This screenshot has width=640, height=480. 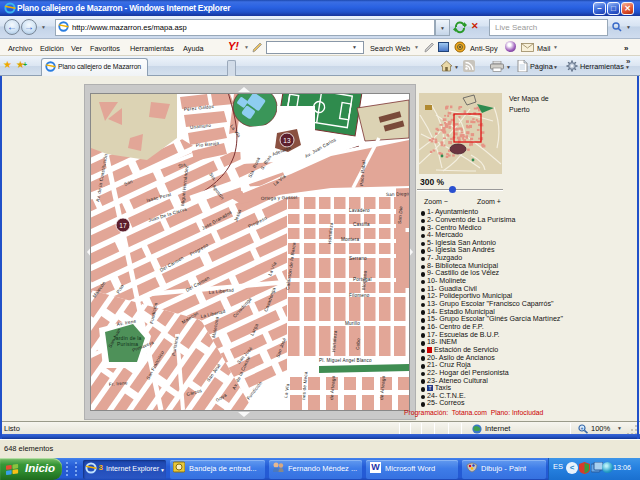 What do you see at coordinates (358, 258) in the screenshot?
I see `svg-text: Serrano` at bounding box center [358, 258].